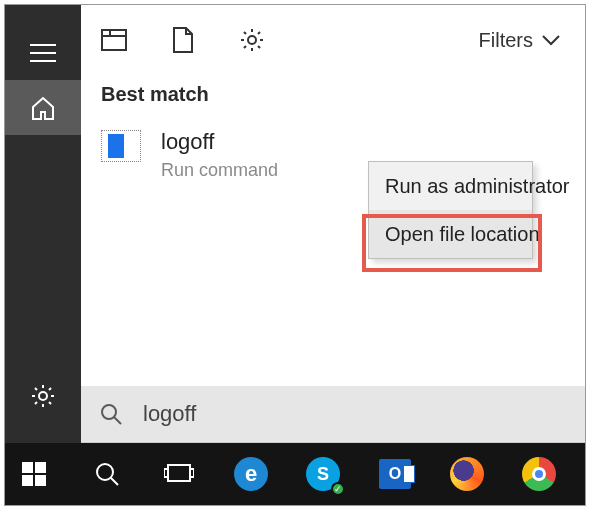 This screenshot has height=510, width=590. Describe the element at coordinates (323, 474) in the screenshot. I see `taskbar-app-skype: S ✓` at that location.